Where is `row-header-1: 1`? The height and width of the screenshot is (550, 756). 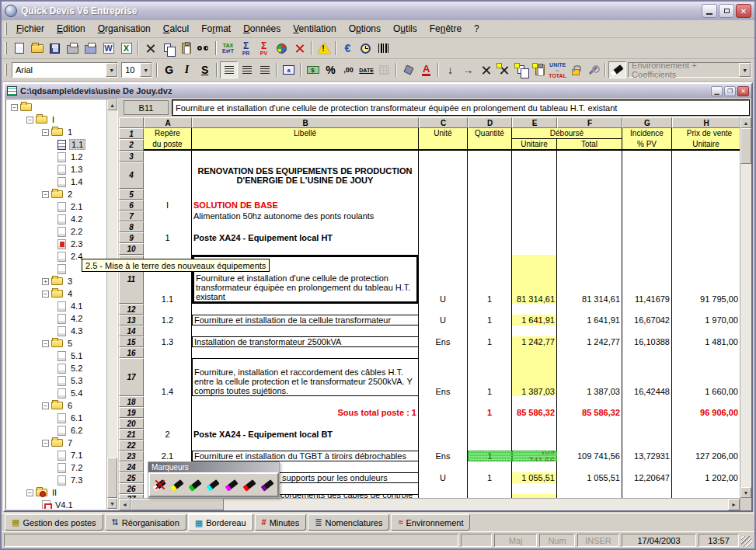
row-header-1: 1 is located at coordinates (131, 134).